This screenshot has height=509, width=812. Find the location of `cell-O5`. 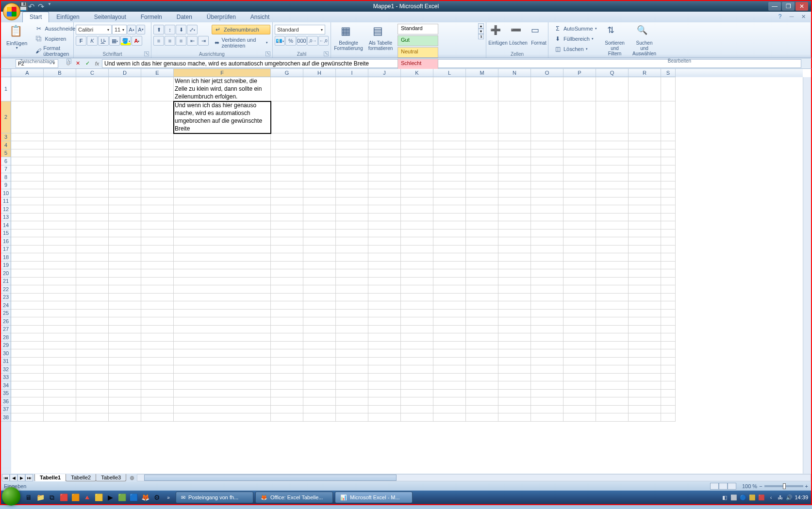

cell-O5 is located at coordinates (547, 153).